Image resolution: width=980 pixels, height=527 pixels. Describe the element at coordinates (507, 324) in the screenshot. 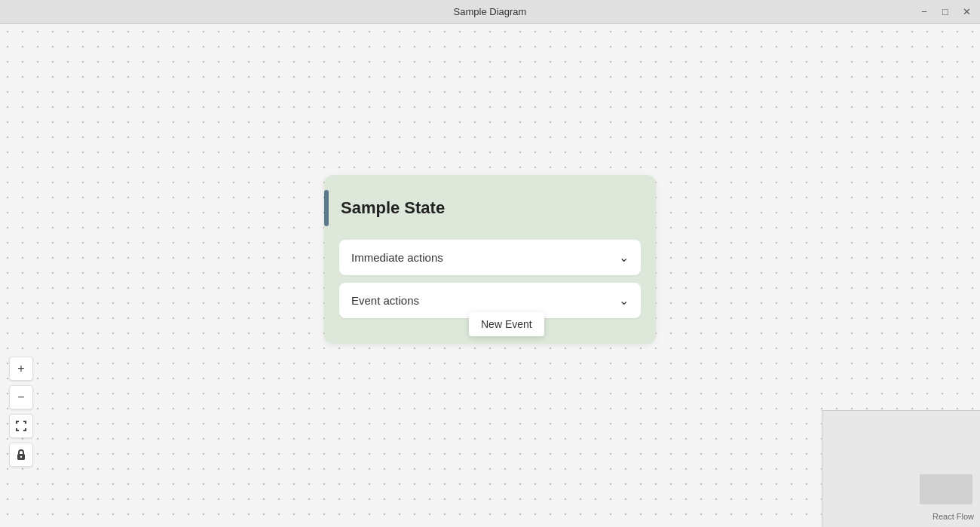

I see `new-event-label: New Event` at that location.